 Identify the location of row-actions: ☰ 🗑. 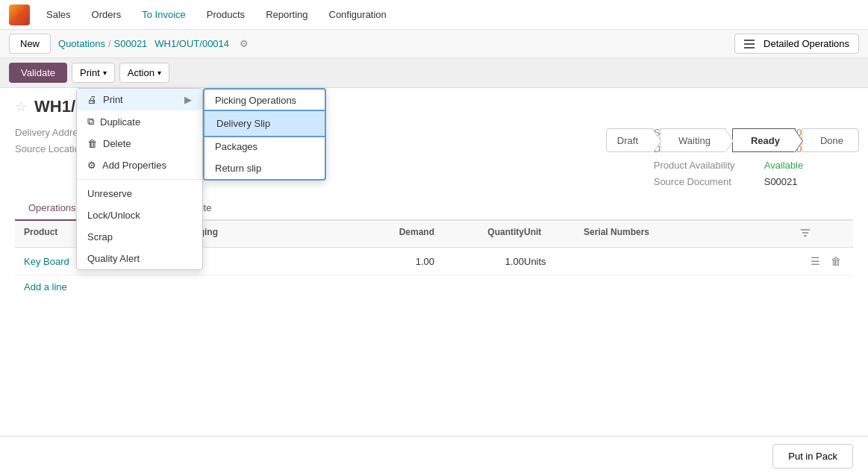
(822, 261).